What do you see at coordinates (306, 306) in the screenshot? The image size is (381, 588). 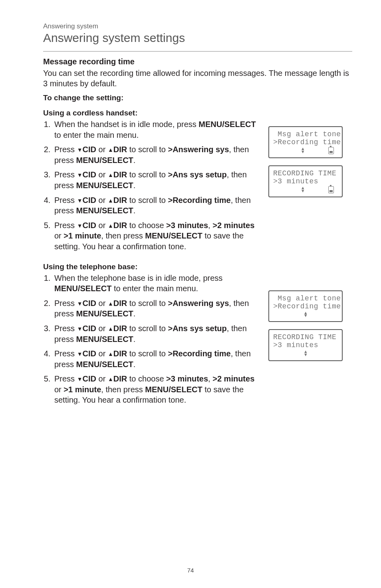 I see `base-lcd-menu: Msg alert tone >Recording time` at bounding box center [306, 306].